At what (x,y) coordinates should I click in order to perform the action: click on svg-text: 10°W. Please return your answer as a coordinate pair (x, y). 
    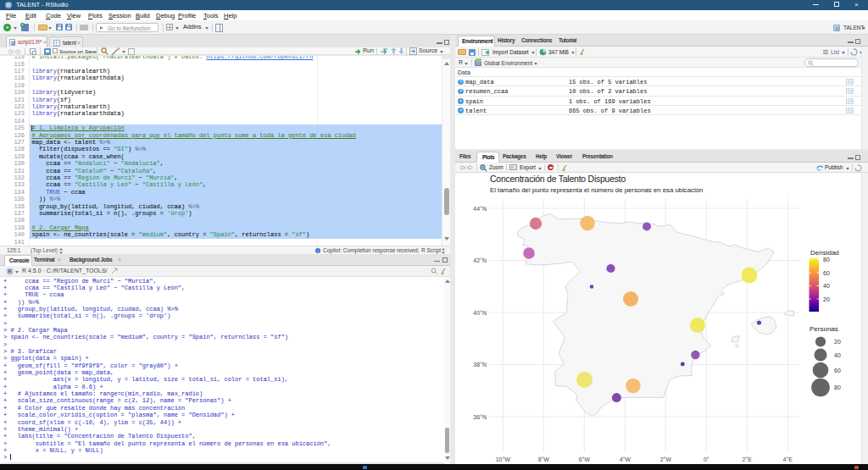
    Looking at the image, I should click on (504, 459).